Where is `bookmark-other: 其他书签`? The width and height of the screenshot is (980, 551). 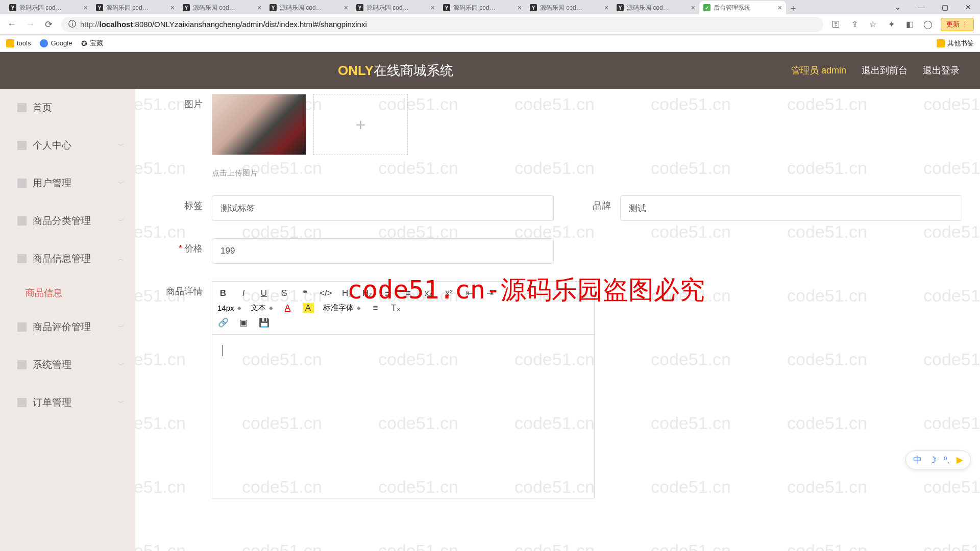 bookmark-other: 其他书签 is located at coordinates (955, 43).